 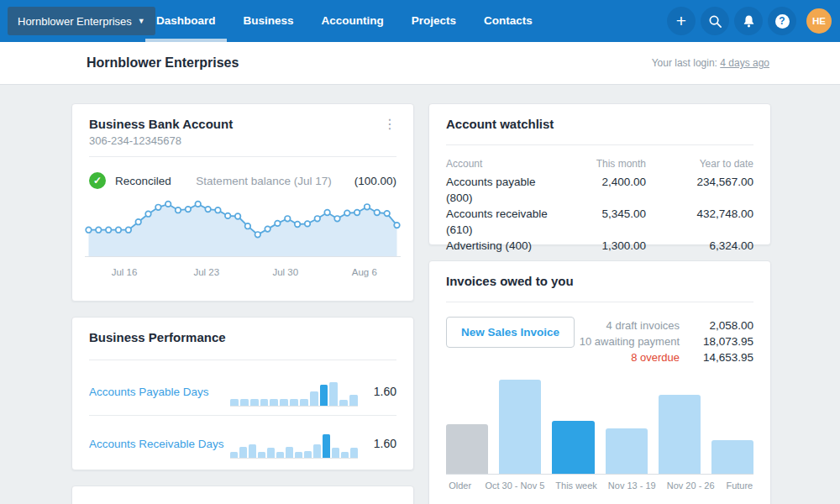 What do you see at coordinates (717, 341) in the screenshot?
I see `awaiting-payment-value: 18,073.95` at bounding box center [717, 341].